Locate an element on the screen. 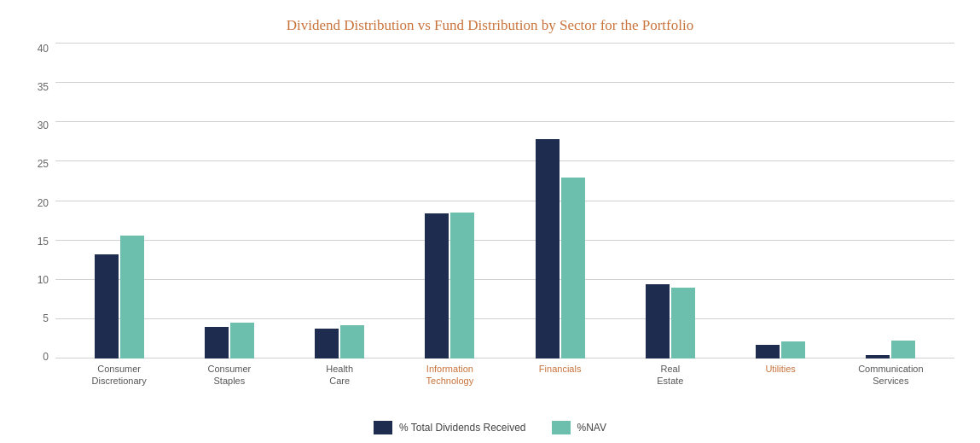 Image resolution: width=980 pixels, height=443 pixels. legend-box-nav is located at coordinates (561, 428).